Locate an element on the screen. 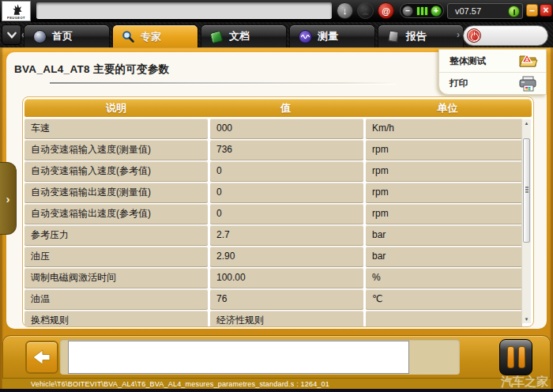  cell-description: 换档规则 is located at coordinates (116, 318).